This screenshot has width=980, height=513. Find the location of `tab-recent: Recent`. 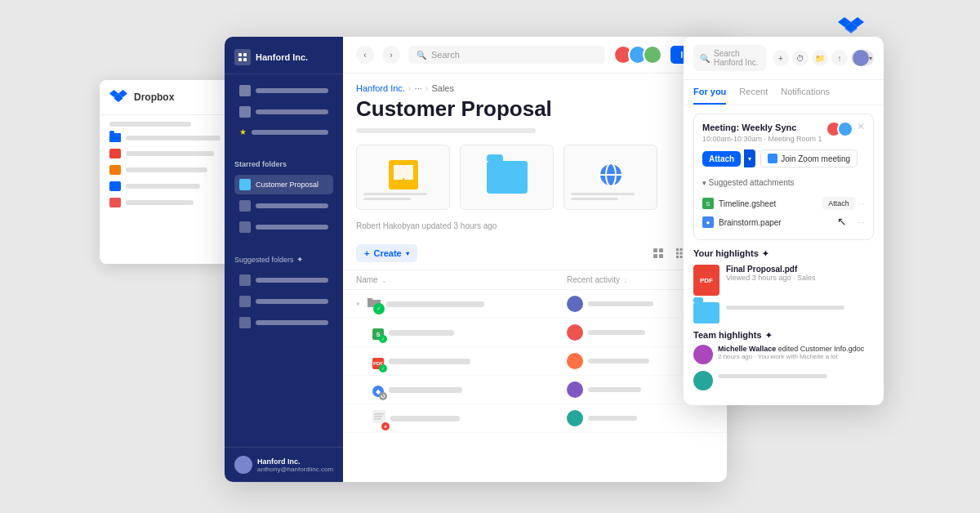

tab-recent: Recent is located at coordinates (753, 92).